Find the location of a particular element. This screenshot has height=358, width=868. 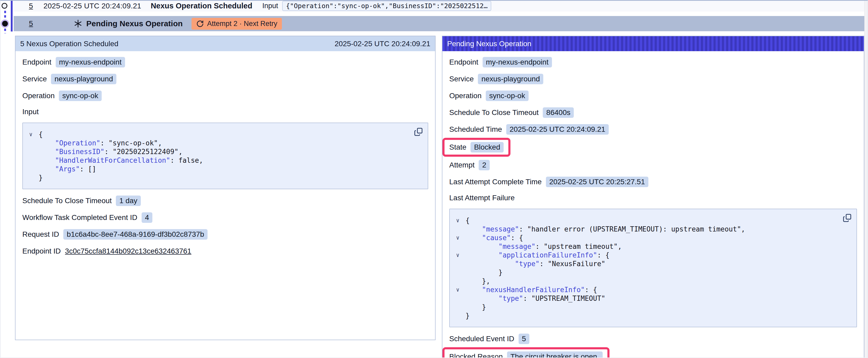

timeline-open-node-icon is located at coordinates (5, 6).